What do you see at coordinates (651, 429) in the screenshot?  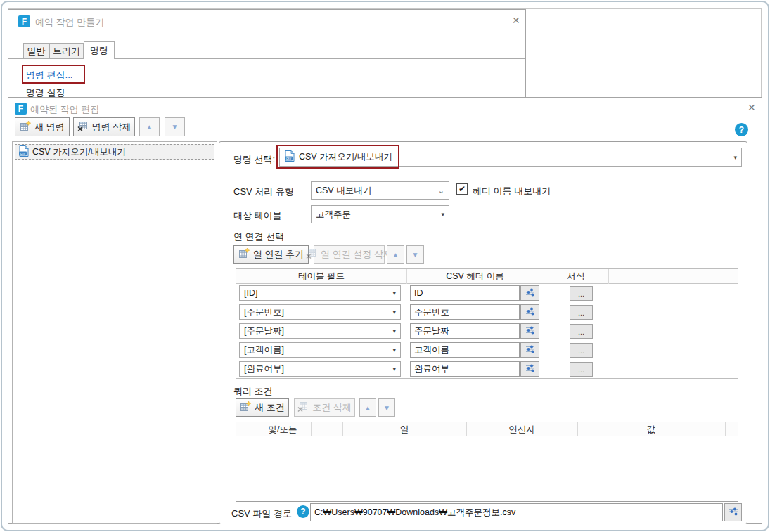 I see `query-header-value: 값` at bounding box center [651, 429].